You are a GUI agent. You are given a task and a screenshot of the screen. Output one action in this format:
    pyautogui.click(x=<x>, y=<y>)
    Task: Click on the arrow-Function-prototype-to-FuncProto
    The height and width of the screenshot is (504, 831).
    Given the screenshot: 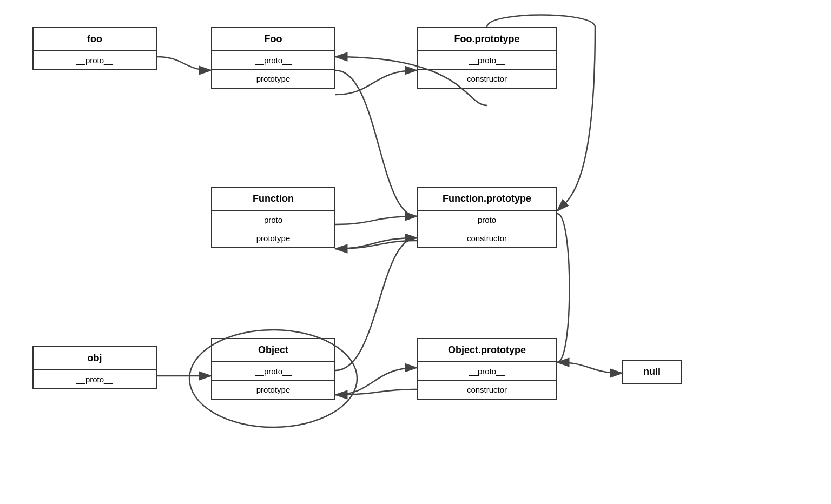 What is the action you would take?
    pyautogui.click(x=376, y=243)
    